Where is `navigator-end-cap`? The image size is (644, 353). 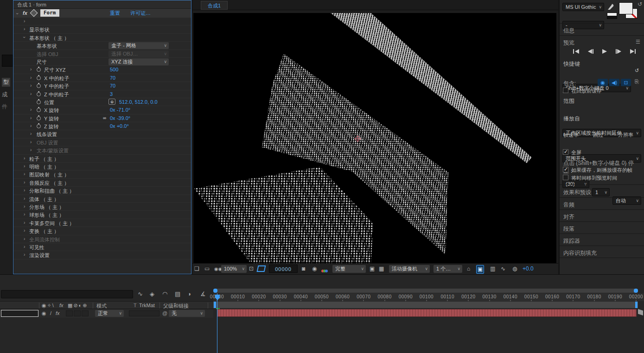
navigator-end-cap is located at coordinates (636, 291).